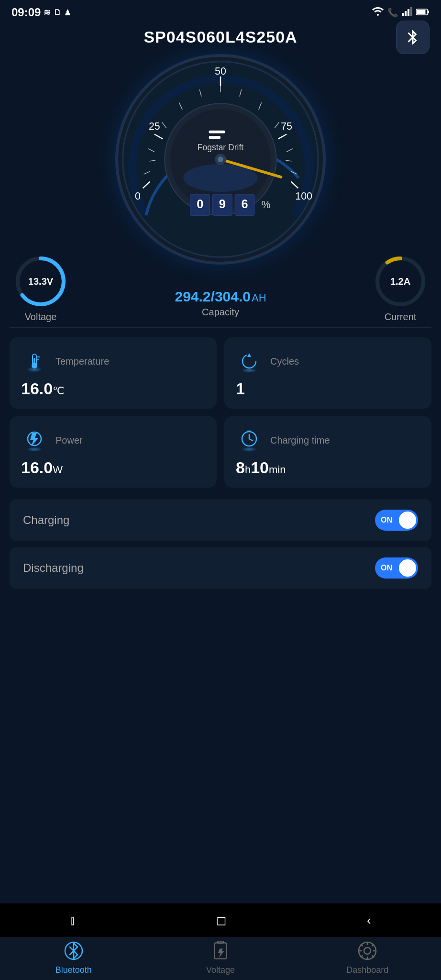 The image size is (441, 980). I want to click on android-menu-btn: ⫿, so click(73, 921).